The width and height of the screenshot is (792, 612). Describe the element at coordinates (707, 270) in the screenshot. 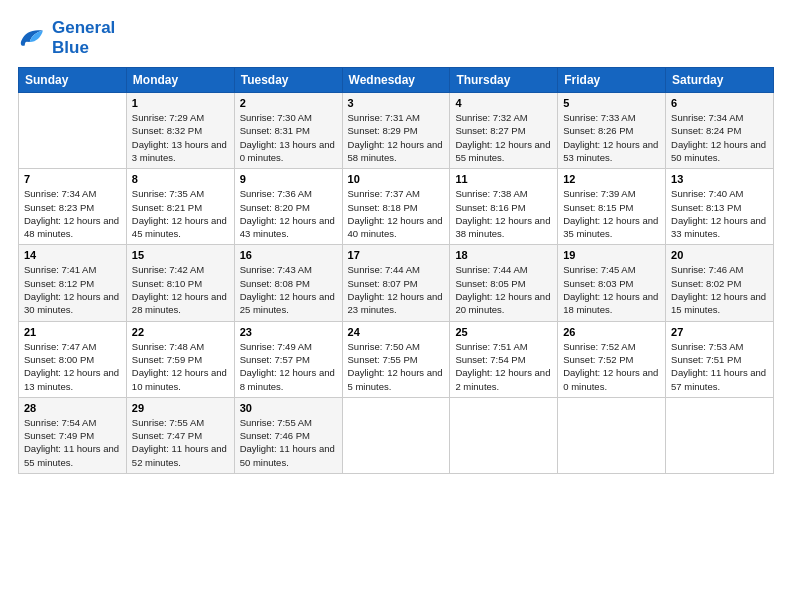

I see `sunrise-text: Sunrise: 7:46 AM` at that location.